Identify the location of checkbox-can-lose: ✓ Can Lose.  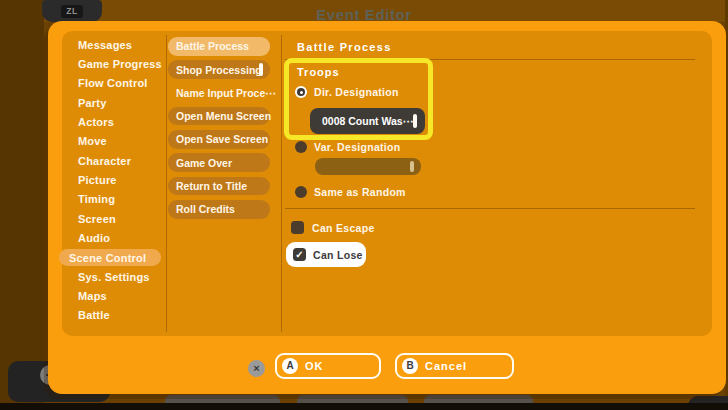
(326, 254).